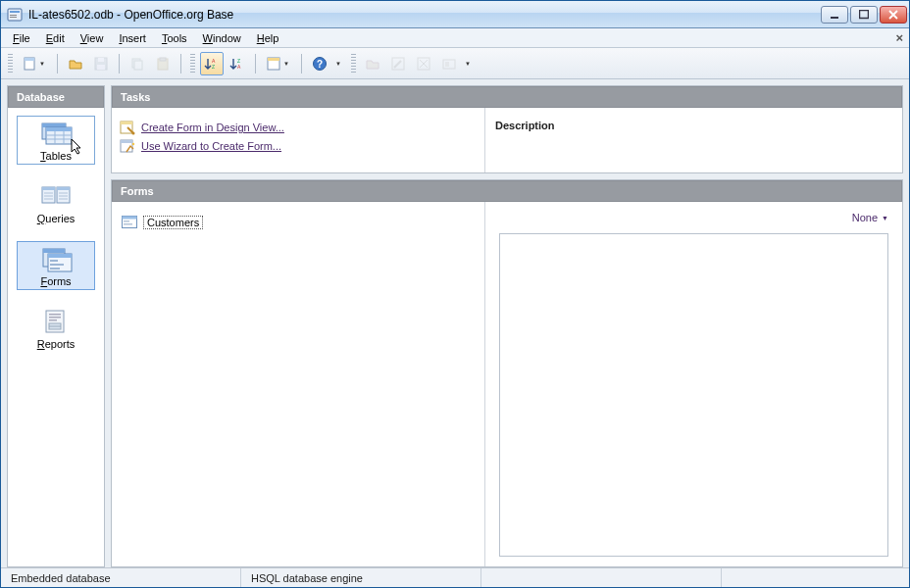  What do you see at coordinates (320, 64) in the screenshot?
I see `help-button: ?` at bounding box center [320, 64].